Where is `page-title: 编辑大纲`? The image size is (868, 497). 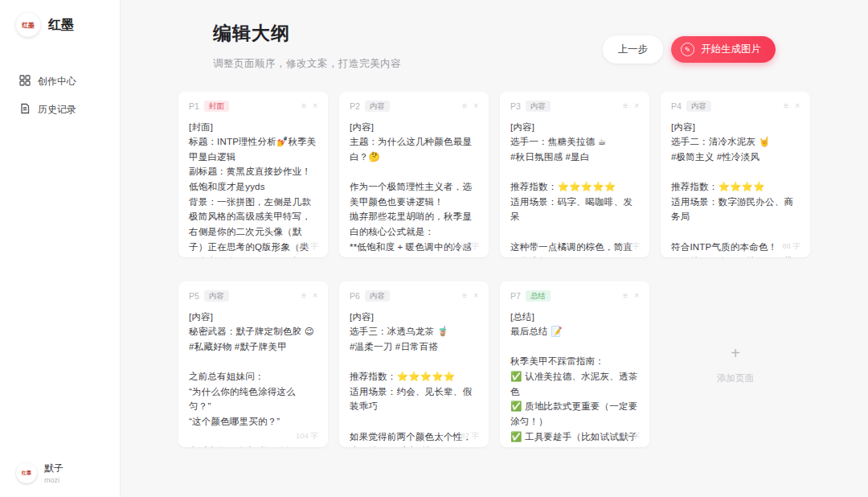 page-title: 编辑大纲 is located at coordinates (307, 34).